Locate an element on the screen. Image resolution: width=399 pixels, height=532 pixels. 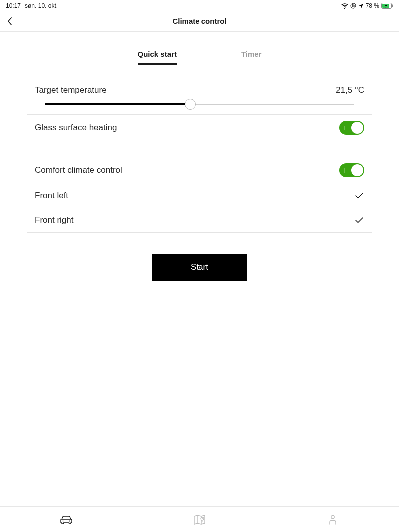
battery-percent: 78 % is located at coordinates (372, 6).